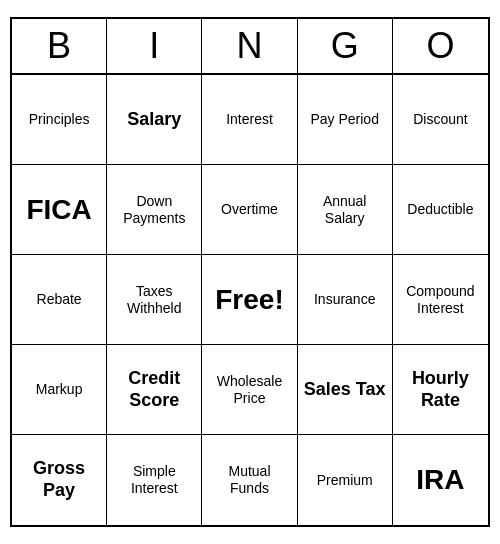  Describe the element at coordinates (154, 390) in the screenshot. I see `bingo-cell-16: Credit Score` at that location.